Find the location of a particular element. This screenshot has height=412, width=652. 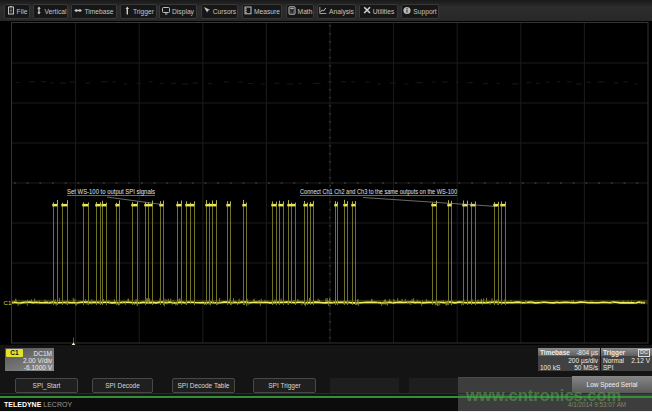

svg-text:Set WS-100 to output SPI signa: Set WS-100 to output SPI signals is located at coordinates (111, 192).